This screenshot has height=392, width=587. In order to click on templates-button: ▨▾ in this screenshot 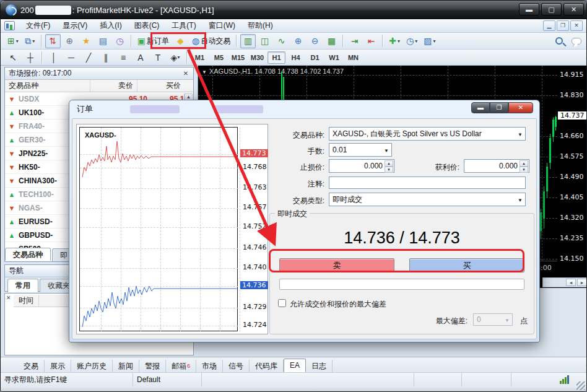, I will do `click(430, 41)`.